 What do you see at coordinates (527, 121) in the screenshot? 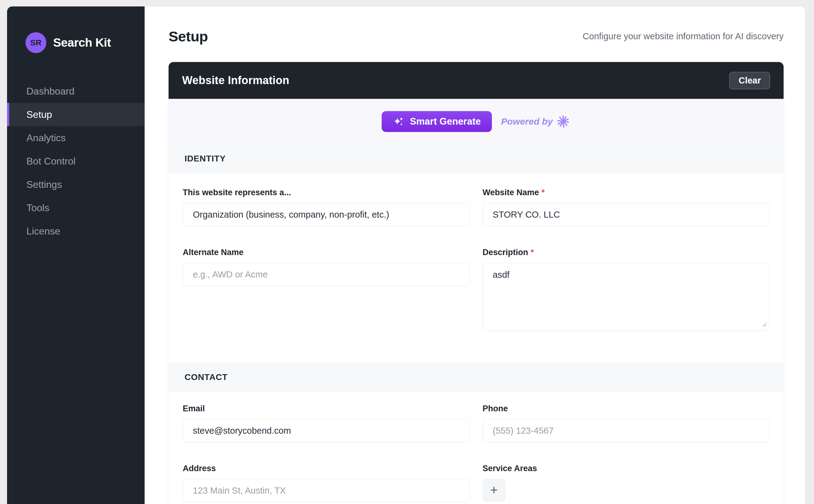
I see `powered-by-label: Powered by` at bounding box center [527, 121].